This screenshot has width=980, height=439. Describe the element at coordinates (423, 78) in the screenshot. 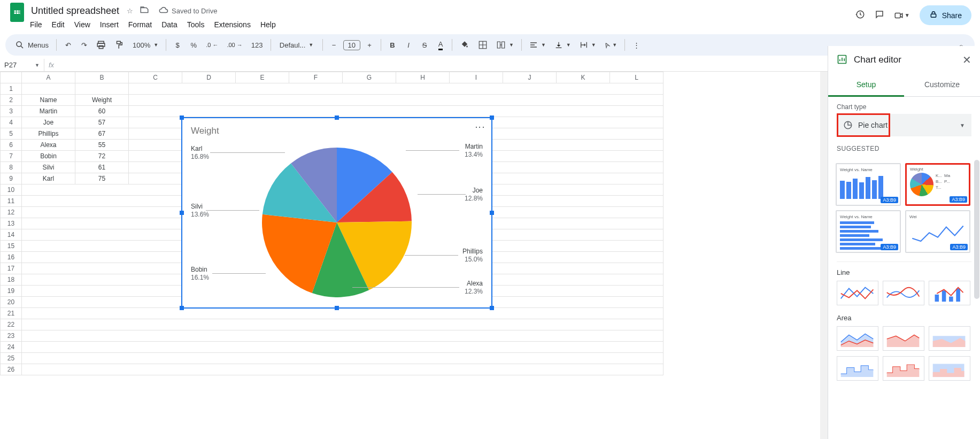

I see `col-header: H` at that location.